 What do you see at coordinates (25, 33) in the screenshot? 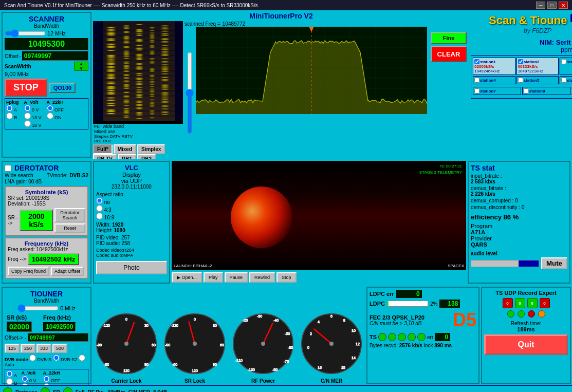
I see `bandwidth-slider` at bounding box center [25, 33].